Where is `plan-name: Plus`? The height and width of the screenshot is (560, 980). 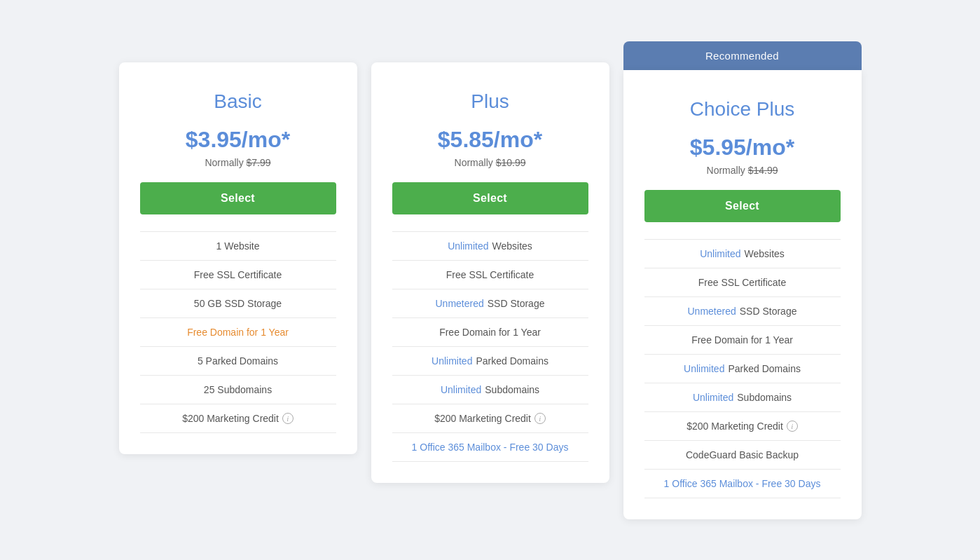
plan-name: Plus is located at coordinates (490, 102).